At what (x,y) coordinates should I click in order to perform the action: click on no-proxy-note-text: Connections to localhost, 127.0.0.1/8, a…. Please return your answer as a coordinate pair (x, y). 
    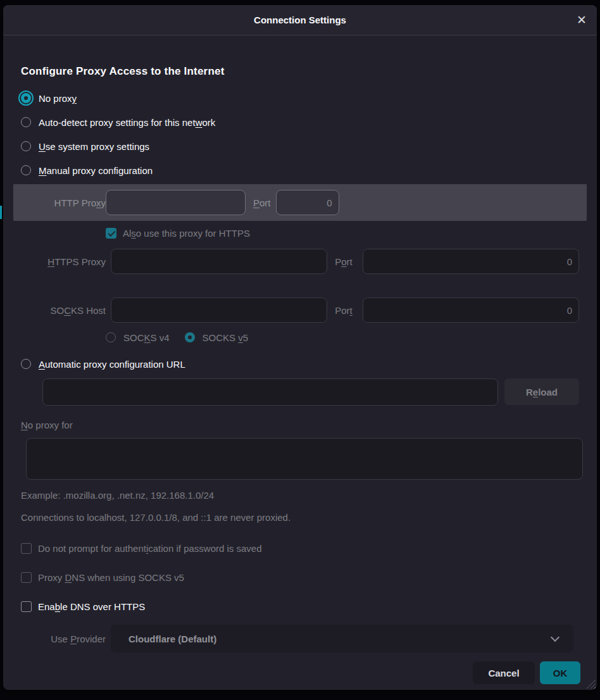
    Looking at the image, I should click on (300, 518).